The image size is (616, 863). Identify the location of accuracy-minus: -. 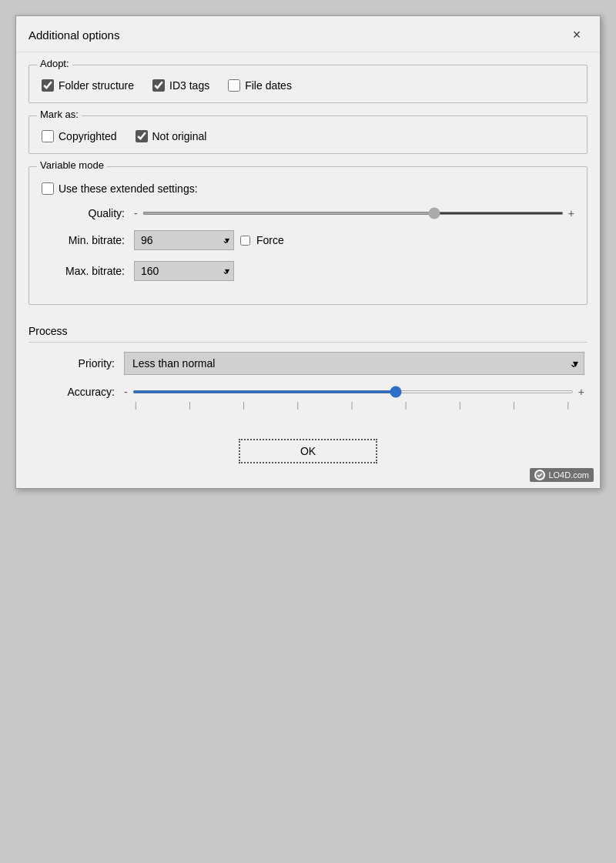
(126, 392).